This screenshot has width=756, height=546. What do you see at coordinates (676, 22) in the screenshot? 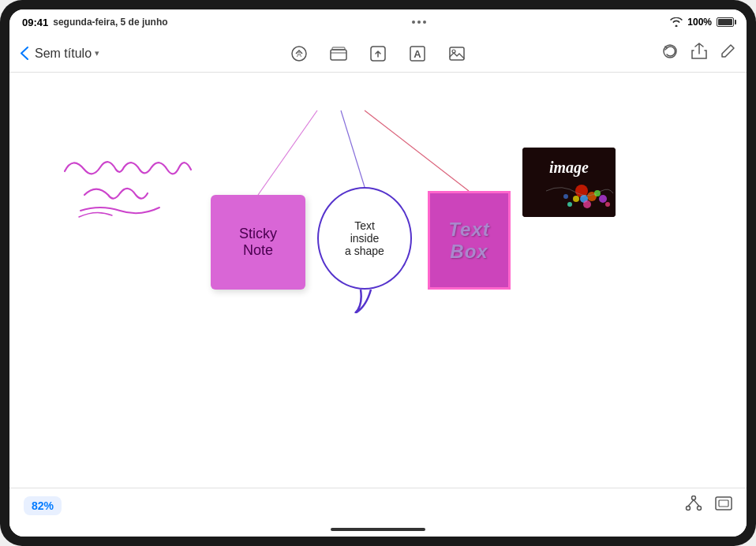
I see `wifi-icon` at bounding box center [676, 22].